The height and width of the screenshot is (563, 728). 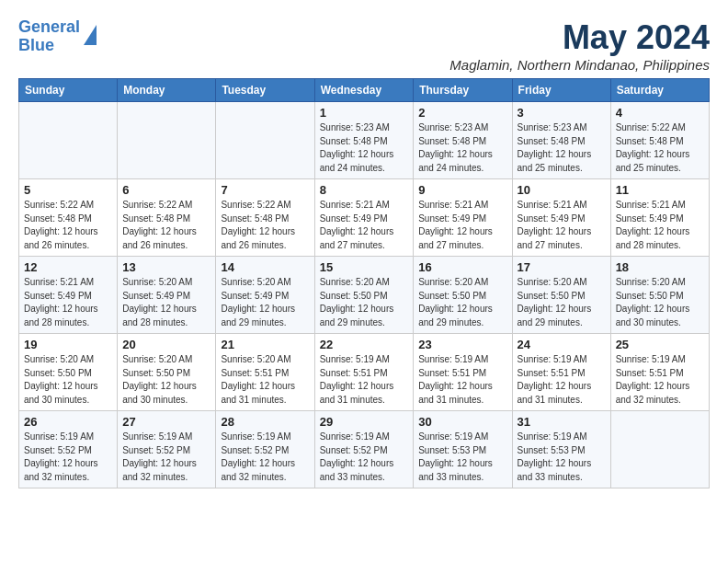 What do you see at coordinates (265, 450) in the screenshot?
I see `calendar-cell: 28Sunrise: 5:19 AM Sunset: 5:52 PM Dayli…` at bounding box center [265, 450].